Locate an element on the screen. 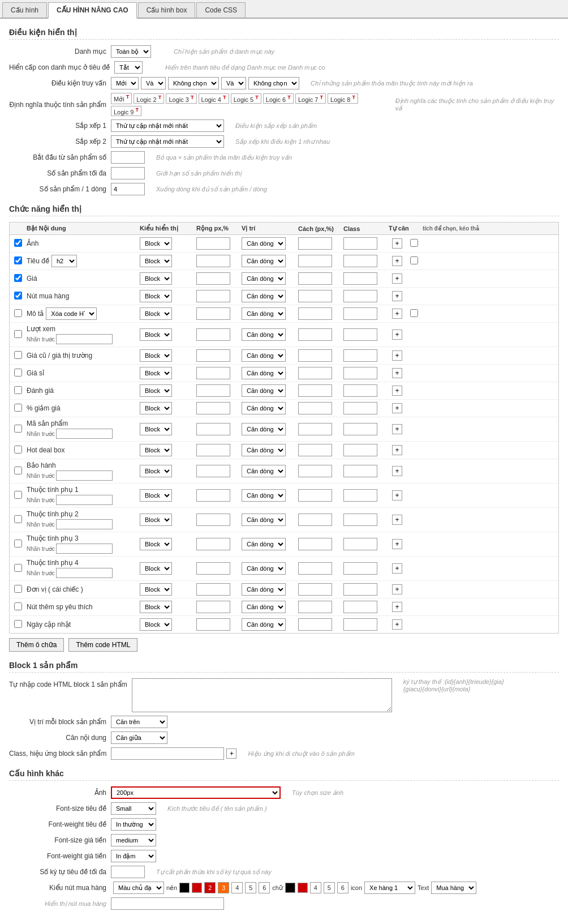 The width and height of the screenshot is (568, 924). cach-tieu-de is located at coordinates (315, 261).